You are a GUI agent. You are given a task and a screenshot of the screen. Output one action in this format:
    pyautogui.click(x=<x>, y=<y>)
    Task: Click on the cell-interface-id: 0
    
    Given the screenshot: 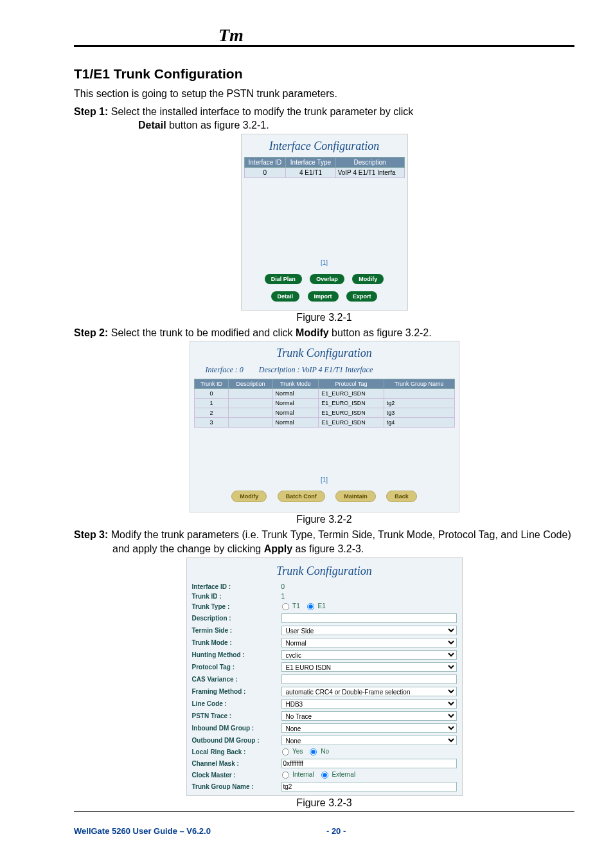 What is the action you would take?
    pyautogui.click(x=265, y=172)
    